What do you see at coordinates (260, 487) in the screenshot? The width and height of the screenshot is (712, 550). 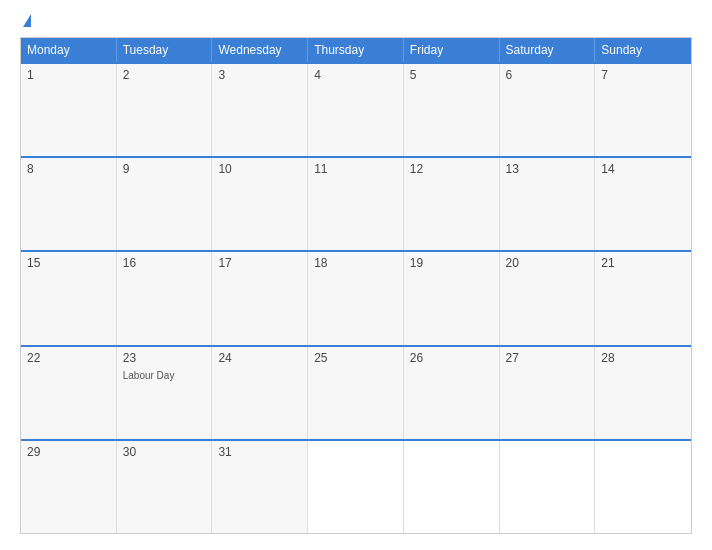 I see `day-cell: 31` at bounding box center [260, 487].